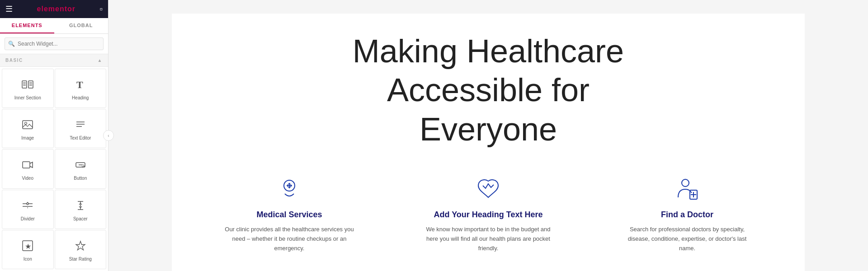 This screenshot has width=868, height=271. Describe the element at coordinates (80, 128) in the screenshot. I see `widget-text-editor: Text Editor` at that location.